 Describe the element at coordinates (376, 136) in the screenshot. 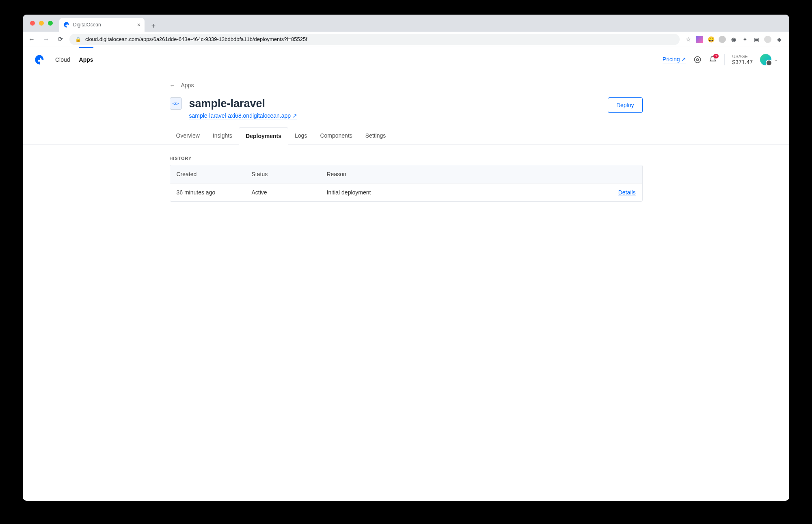

I see `tab-settings: Settings` at that location.